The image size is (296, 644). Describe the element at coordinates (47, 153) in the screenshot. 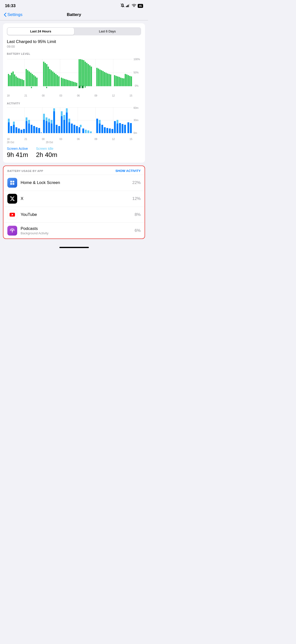

I see `screen-idle-legend: Screen Idle 2h 40m` at that location.